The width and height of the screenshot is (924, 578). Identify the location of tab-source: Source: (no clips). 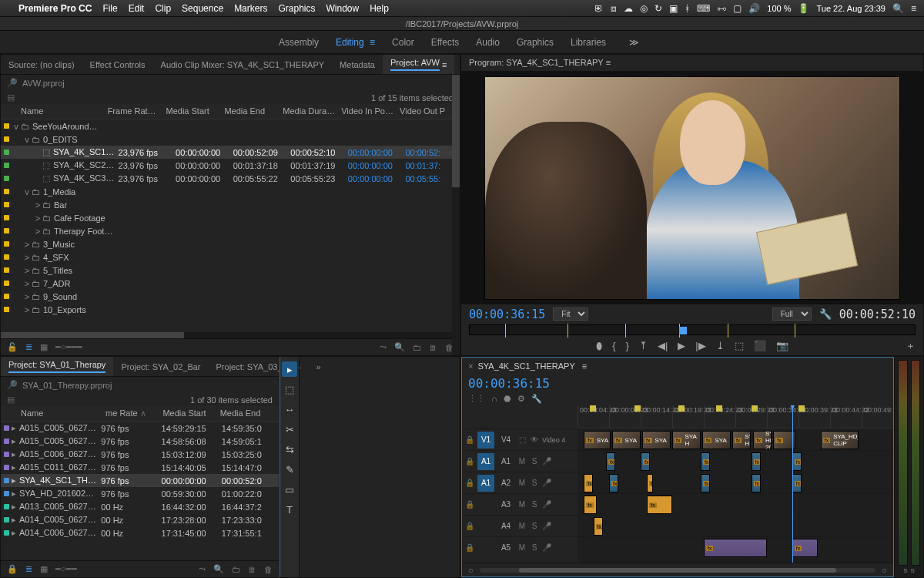
(42, 65).